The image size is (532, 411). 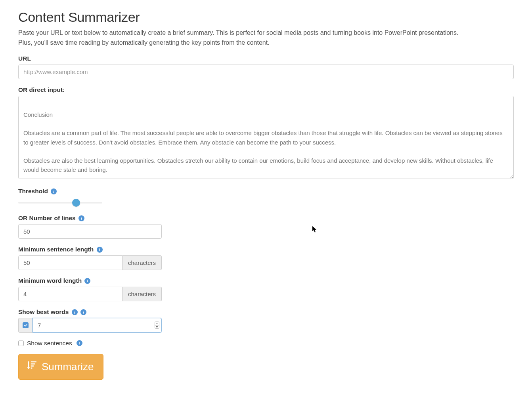 What do you see at coordinates (67, 367) in the screenshot?
I see `summarize-button-label: Summarize` at bounding box center [67, 367].